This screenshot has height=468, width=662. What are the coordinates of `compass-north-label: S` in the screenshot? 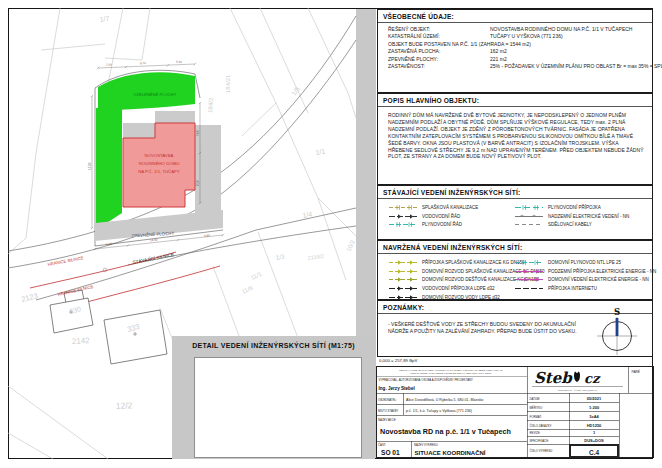 It's located at (617, 312).